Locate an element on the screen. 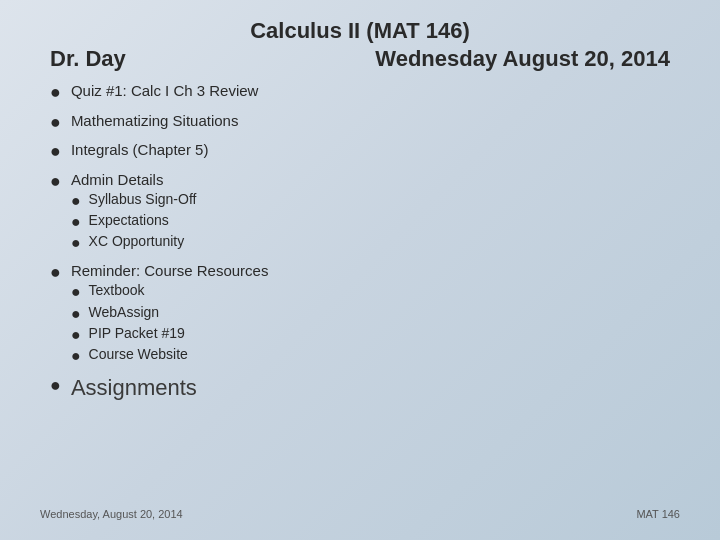 The height and width of the screenshot is (540, 720). list-item-label: Reminder: Course Resources is located at coordinates (170, 270).